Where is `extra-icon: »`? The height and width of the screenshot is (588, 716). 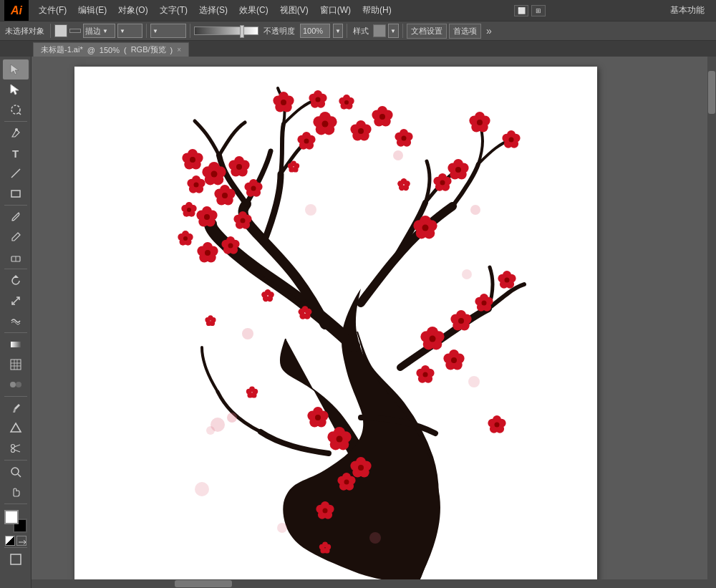 extra-icon: » is located at coordinates (489, 31).